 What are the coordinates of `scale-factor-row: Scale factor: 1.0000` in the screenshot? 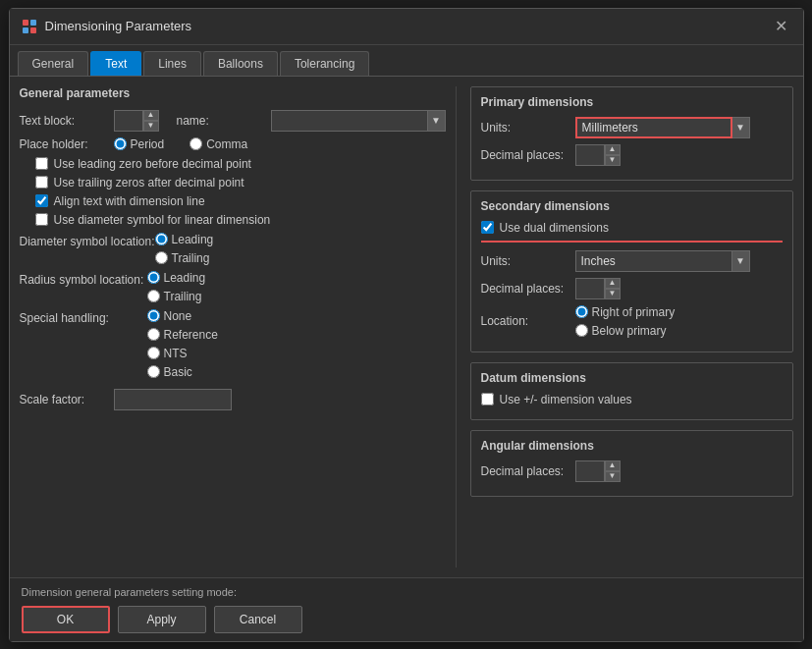 It's located at (233, 400).